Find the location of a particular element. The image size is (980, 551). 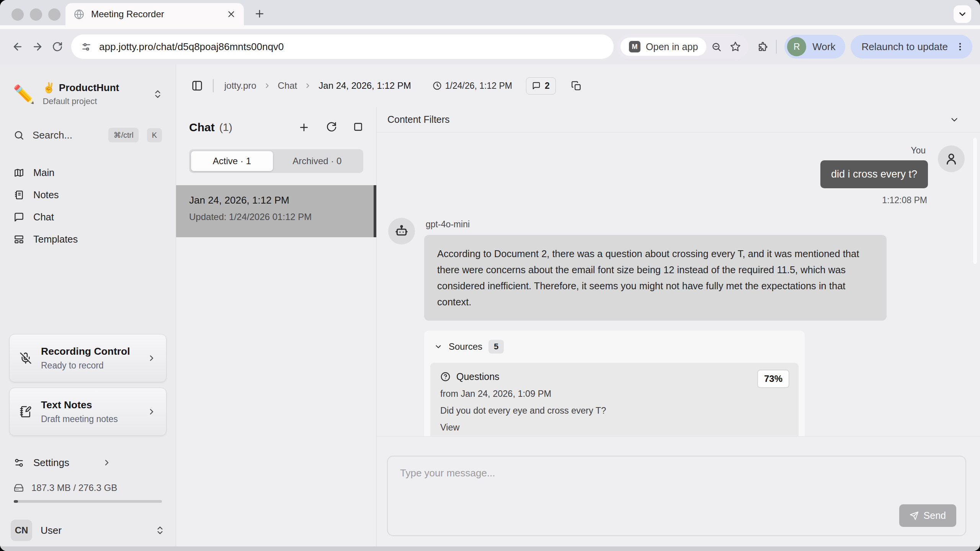

help-circle-icon is located at coordinates (446, 377).